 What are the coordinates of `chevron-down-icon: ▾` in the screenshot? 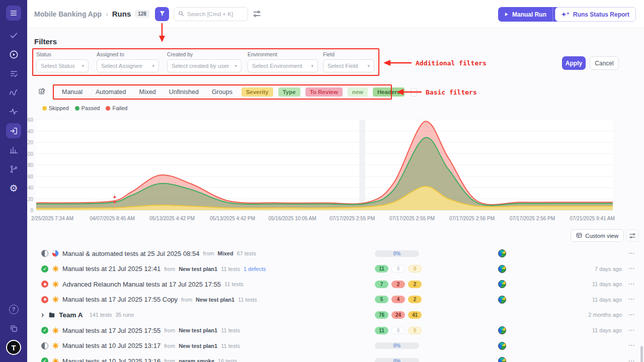 It's located at (153, 66).